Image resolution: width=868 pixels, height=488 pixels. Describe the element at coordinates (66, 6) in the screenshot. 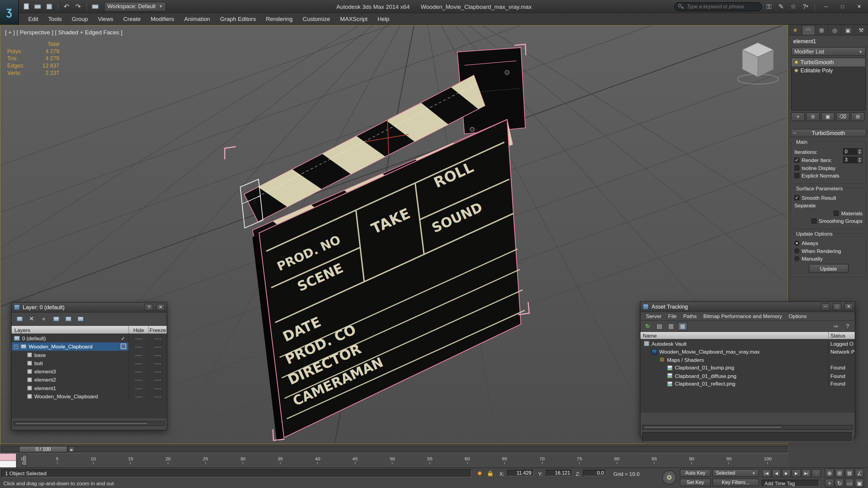

I see `undo-icon: ↶` at that location.